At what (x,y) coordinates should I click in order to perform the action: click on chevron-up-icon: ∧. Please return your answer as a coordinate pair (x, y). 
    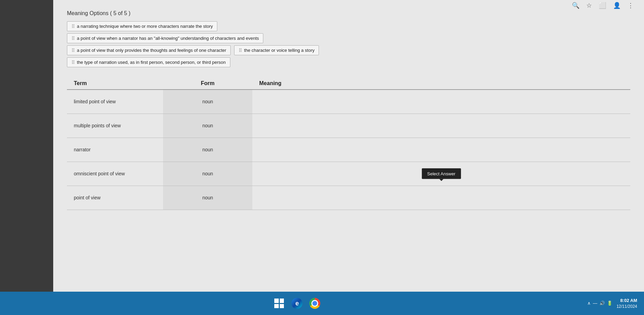
    Looking at the image, I should click on (589, 303).